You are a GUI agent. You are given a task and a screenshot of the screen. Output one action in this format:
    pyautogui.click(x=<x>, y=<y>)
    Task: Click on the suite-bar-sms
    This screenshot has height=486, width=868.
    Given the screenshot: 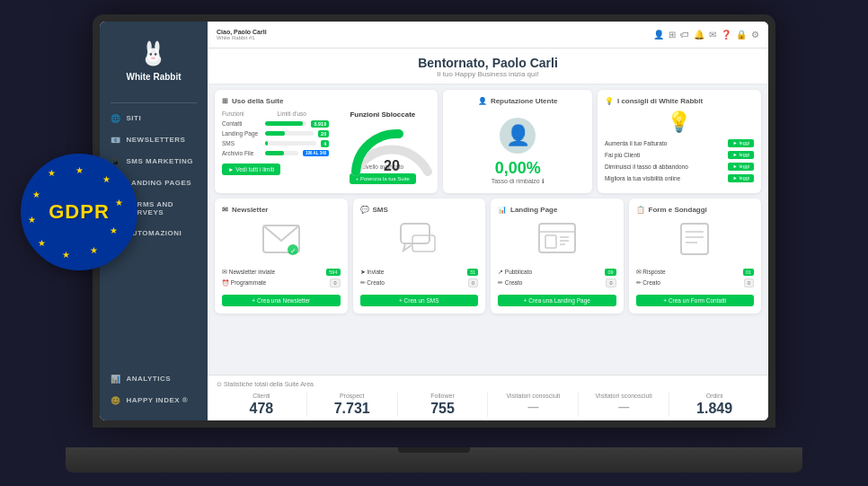 What is the action you would take?
    pyautogui.click(x=291, y=144)
    